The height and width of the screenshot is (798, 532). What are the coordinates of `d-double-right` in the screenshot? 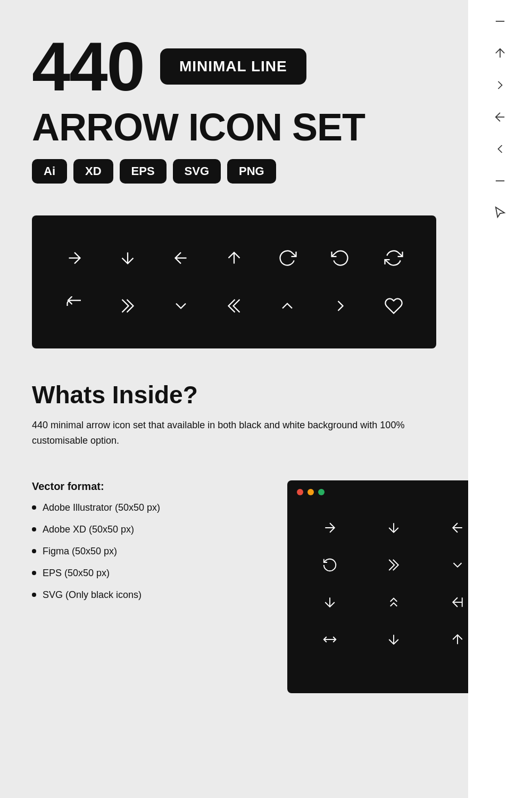 It's located at (394, 565).